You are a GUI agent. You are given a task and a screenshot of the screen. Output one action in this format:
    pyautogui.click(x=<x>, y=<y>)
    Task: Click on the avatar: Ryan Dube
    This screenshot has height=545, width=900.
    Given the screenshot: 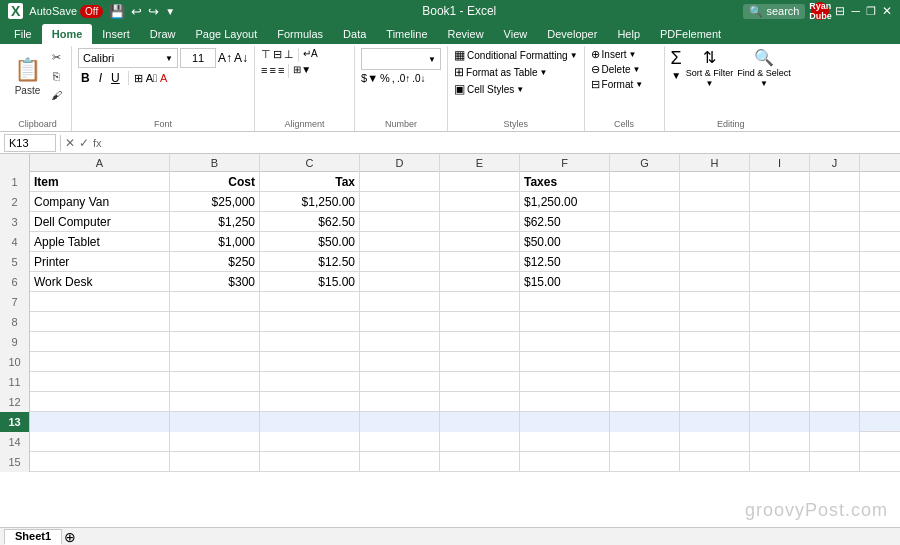 What is the action you would take?
    pyautogui.click(x=820, y=11)
    